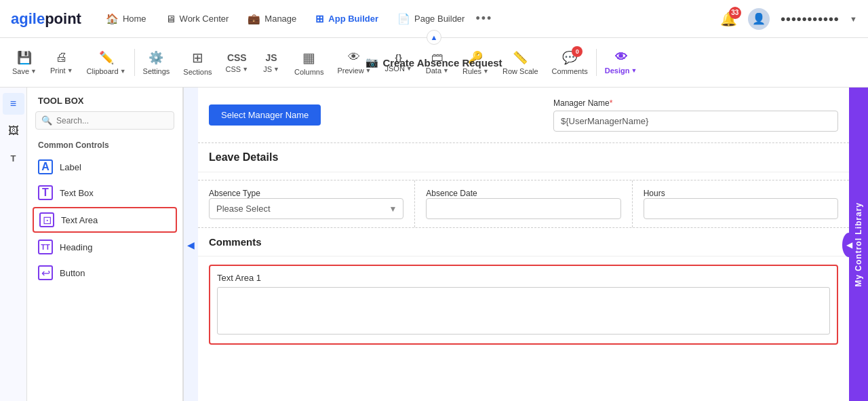 This screenshot has height=401, width=868. Describe the element at coordinates (267, 69) in the screenshot. I see `js-label: JS` at that location.